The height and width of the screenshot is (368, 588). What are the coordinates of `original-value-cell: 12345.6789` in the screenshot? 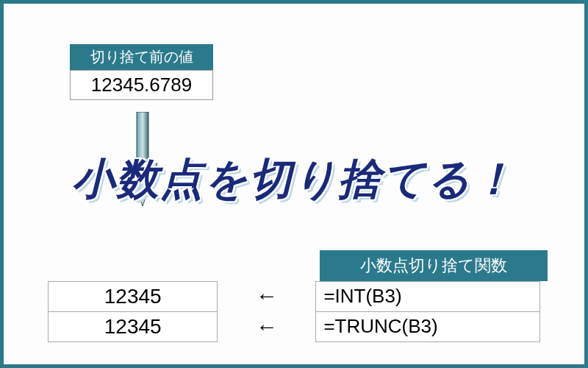 It's located at (141, 85).